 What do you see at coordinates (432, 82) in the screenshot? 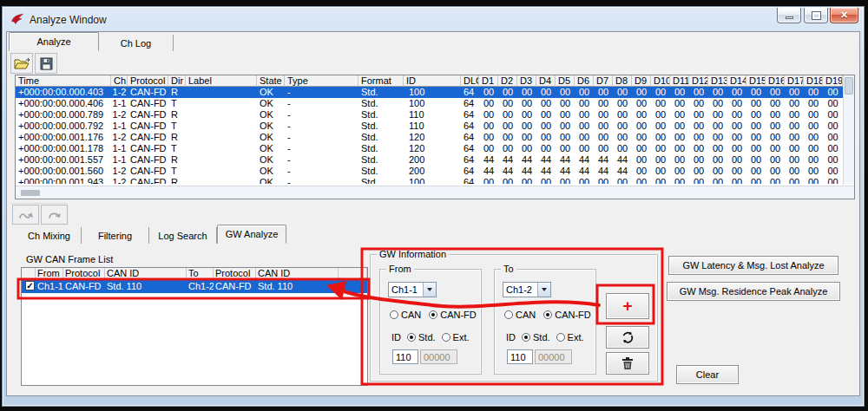
I see `column-header: ID` at bounding box center [432, 82].